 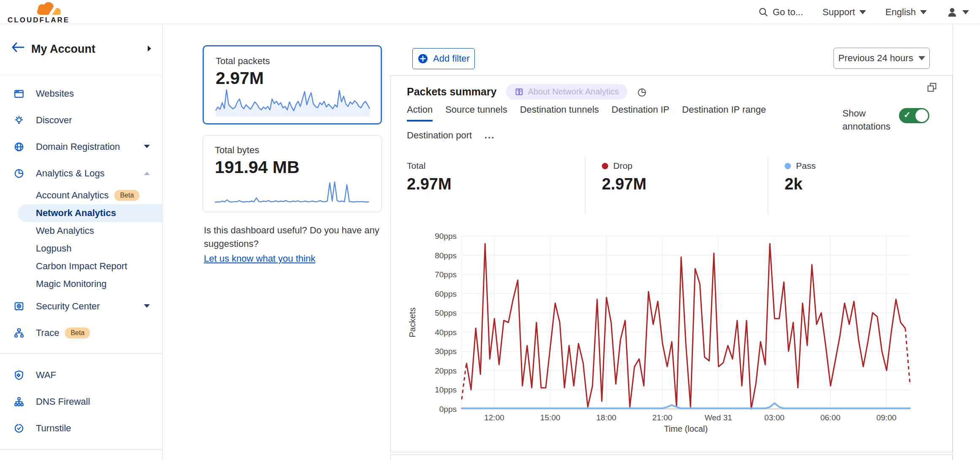 What do you see at coordinates (844, 12) in the screenshot?
I see `support-menu: Support` at bounding box center [844, 12].